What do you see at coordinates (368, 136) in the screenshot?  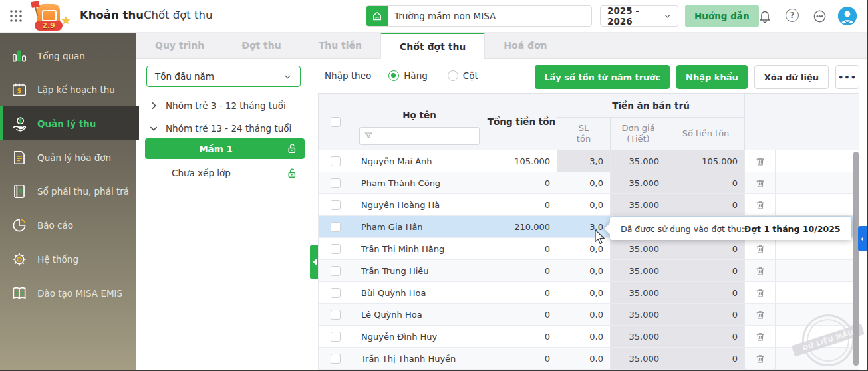 I see `filter-icon` at bounding box center [368, 136].